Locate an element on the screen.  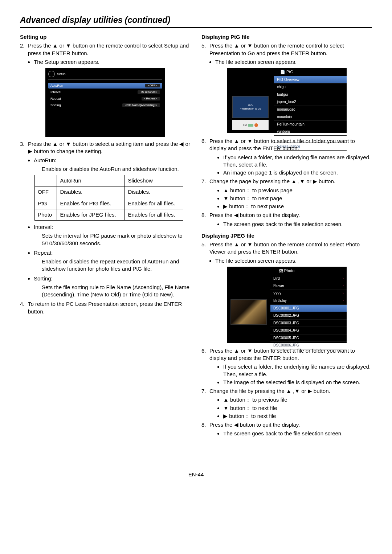
setup-title: Setup is located at coordinates (61, 74).